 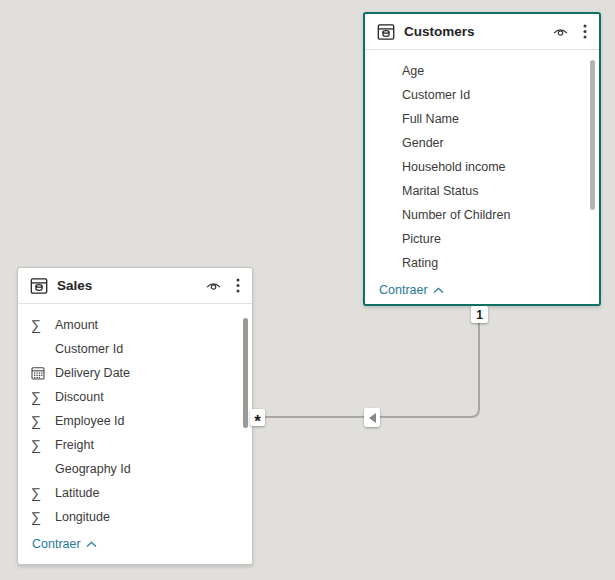 What do you see at coordinates (372, 418) in the screenshot?
I see `filter-direction-arrow` at bounding box center [372, 418].